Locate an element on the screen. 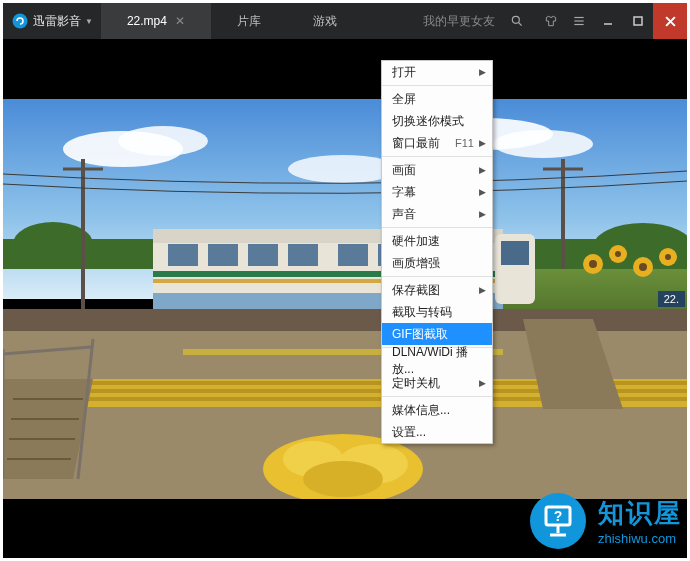 This screenshot has width=690, height=561. menu-hw-accel: 硬件加速 is located at coordinates (437, 241).